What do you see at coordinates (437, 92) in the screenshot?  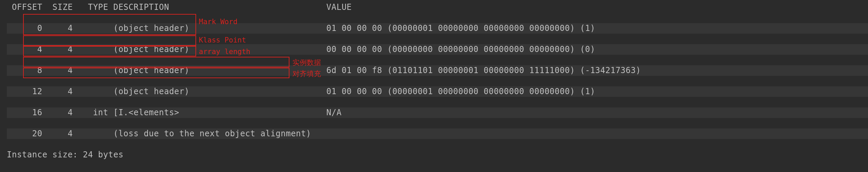 I see `layout-row: 12 4 (object header) 01 00 00 00 (000000…` at bounding box center [437, 92].